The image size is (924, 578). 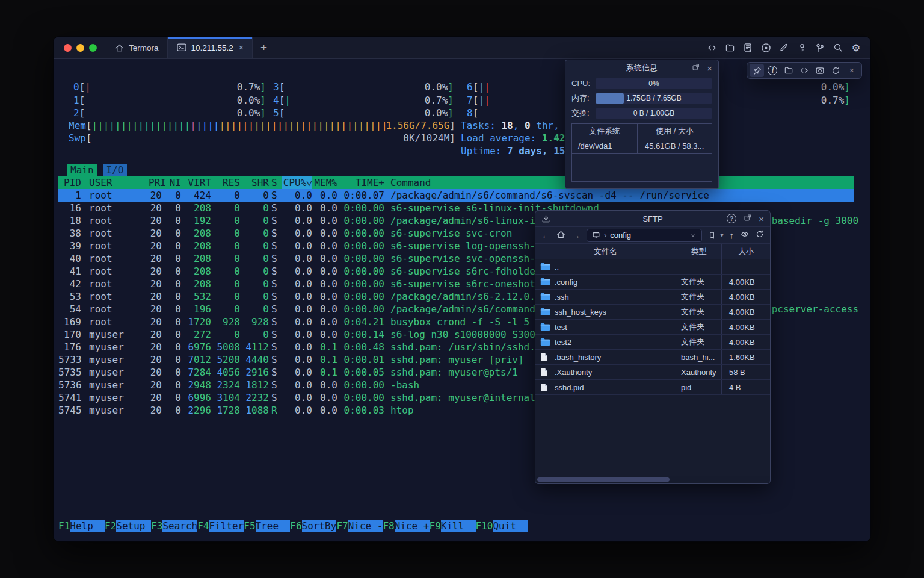 I want to click on key-icon, so click(x=802, y=48).